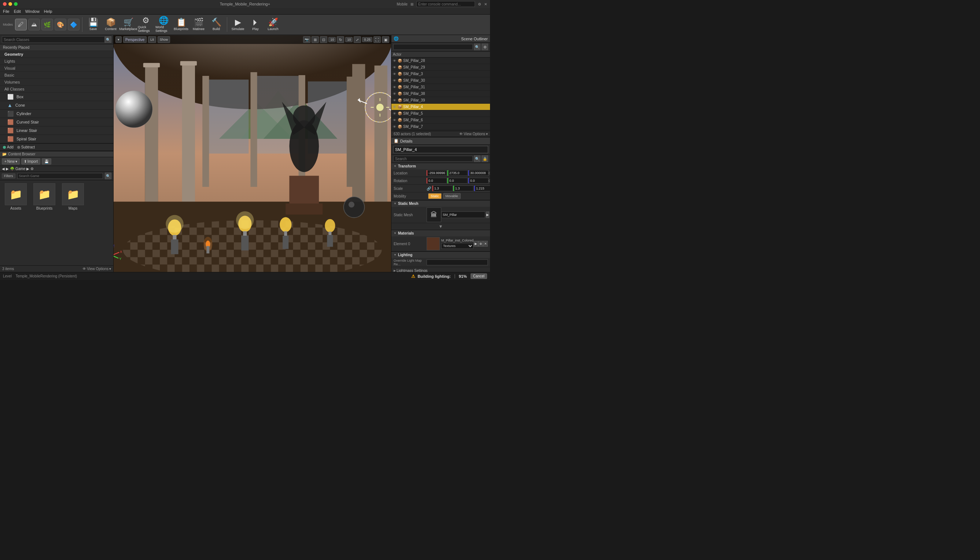  What do you see at coordinates (216, 25) in the screenshot?
I see `build-button: 🔨 Build` at bounding box center [216, 25].